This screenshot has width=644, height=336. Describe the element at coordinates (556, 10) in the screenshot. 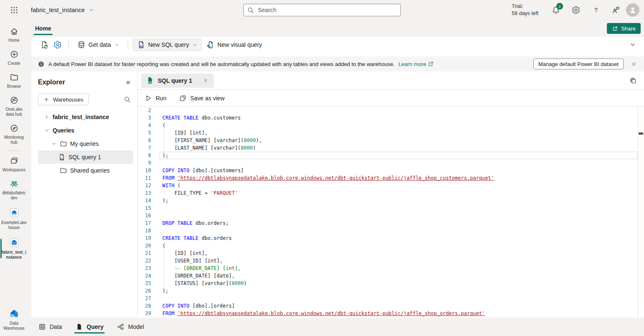

I see `notifications-button: 2` at that location.